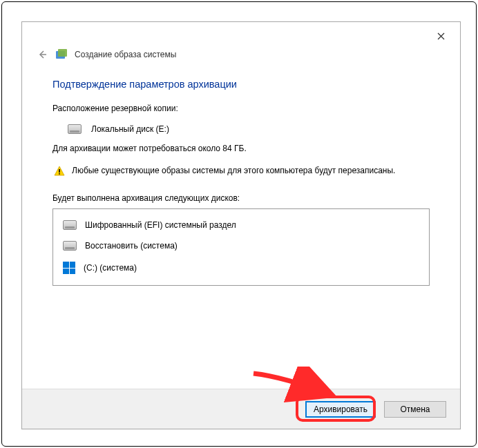 The image size is (478, 448). Describe the element at coordinates (241, 198) in the screenshot. I see `drives-label: Будет выполнена архивация следующих диск…` at that location.